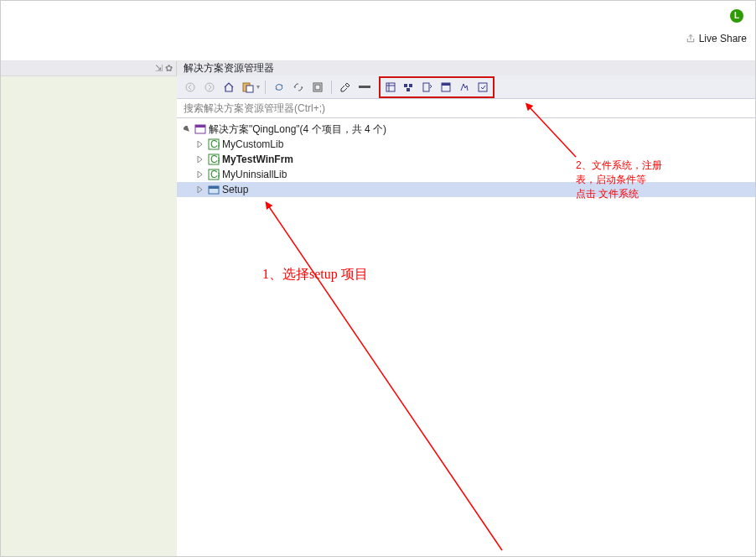 This screenshot has width=756, height=557. I want to click on show-all-files-button, so click(365, 87).